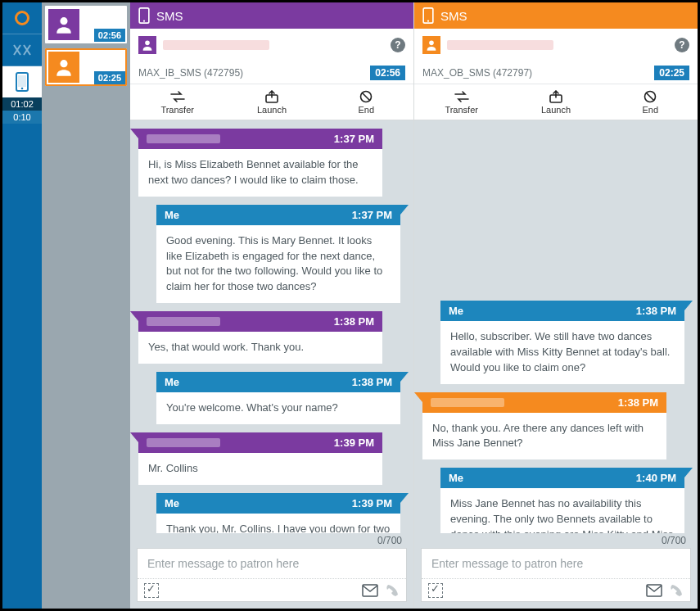  Describe the element at coordinates (260, 468) in the screenshot. I see `msg-body: Mr. Collins` at that location.